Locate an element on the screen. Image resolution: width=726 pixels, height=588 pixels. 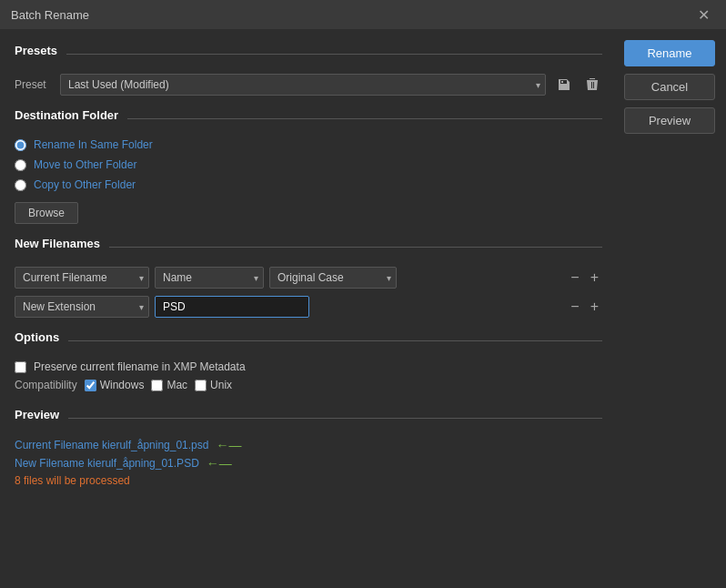
radio-move-folder-label: Move to Other Folder is located at coordinates (86, 165).